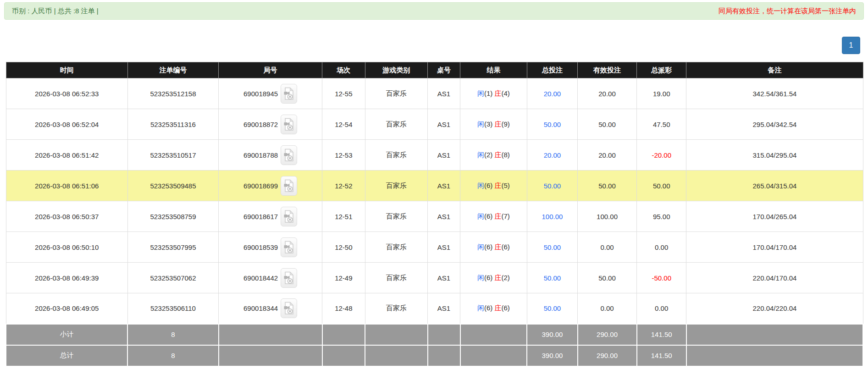  I want to click on round-id-with-video: 690018788, so click(271, 155).